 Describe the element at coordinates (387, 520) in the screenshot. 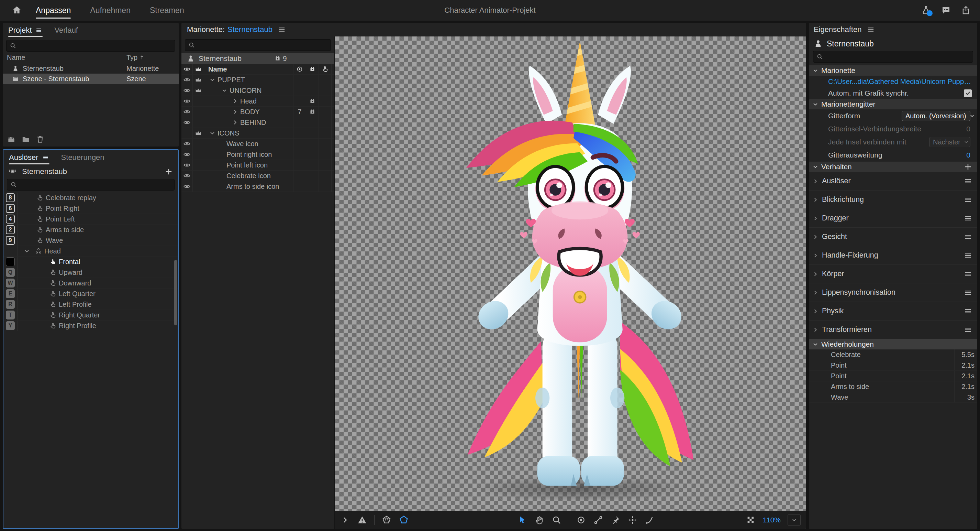

I see `mesh-icon` at that location.